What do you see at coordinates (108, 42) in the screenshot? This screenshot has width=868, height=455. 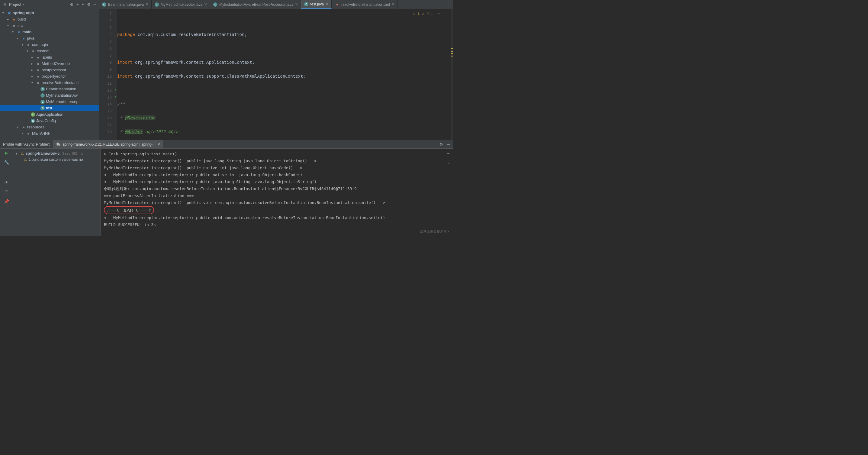 I see `line-number: 5` at bounding box center [108, 42].